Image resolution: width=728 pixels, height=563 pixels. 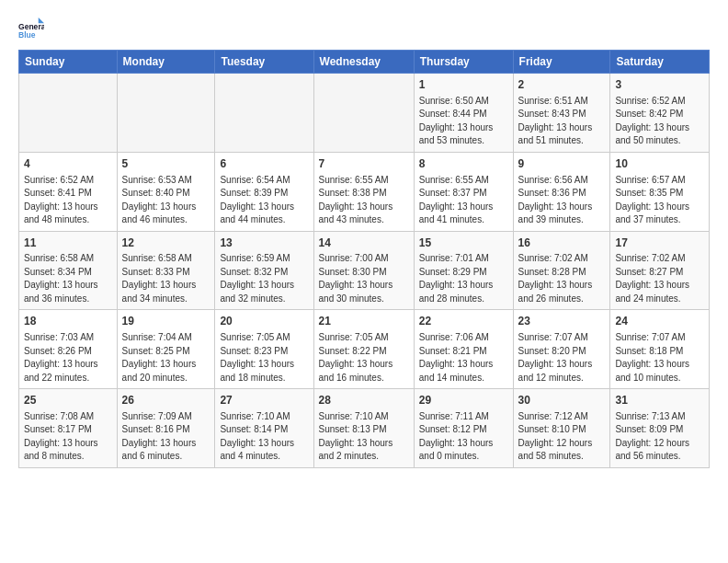 I want to click on calendar-week-row: 1Sunrise: 6:50 AM Sunset: 8:44 PM Daylig…, so click(x=364, y=113).